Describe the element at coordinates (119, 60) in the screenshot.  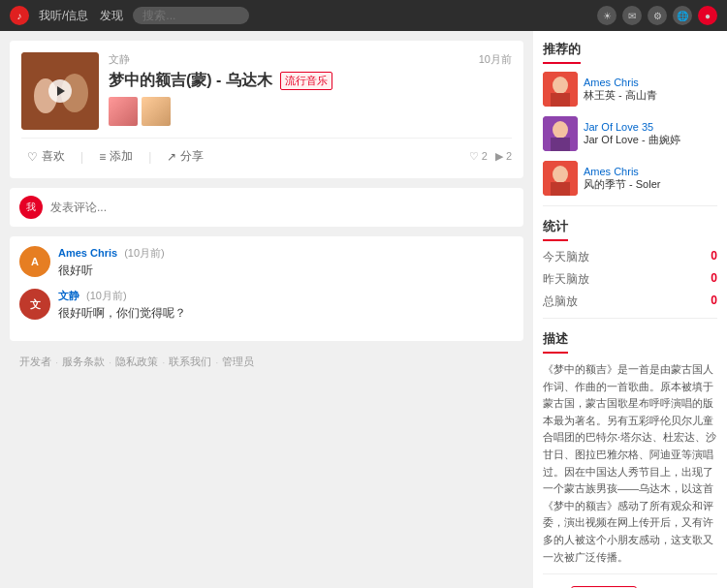
I see `post-author: 文静` at that location.